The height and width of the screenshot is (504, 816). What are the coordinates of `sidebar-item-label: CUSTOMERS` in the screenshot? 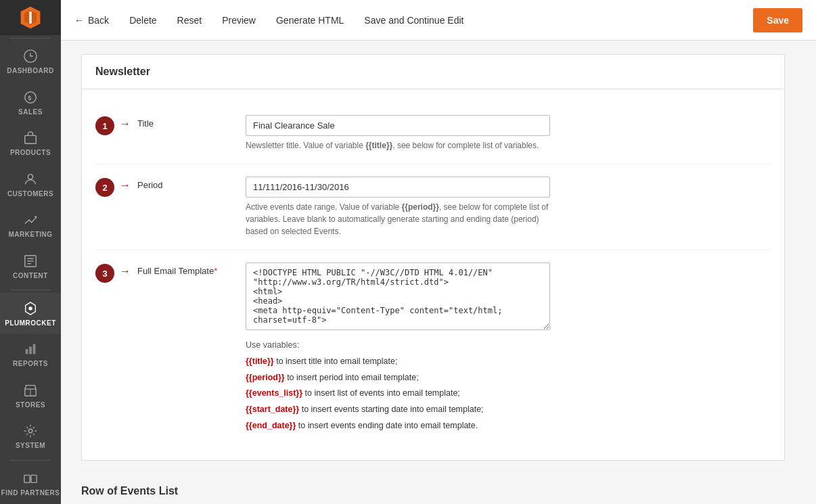 It's located at (30, 193).